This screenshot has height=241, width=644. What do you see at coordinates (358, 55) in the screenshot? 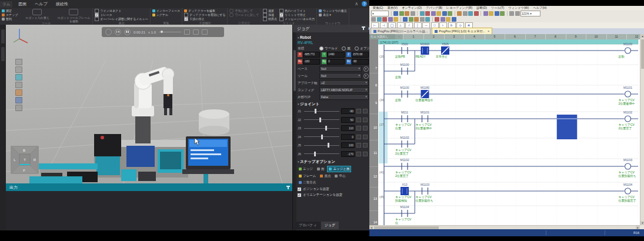
I see `pose-field: Z1570.68` at bounding box center [358, 55].